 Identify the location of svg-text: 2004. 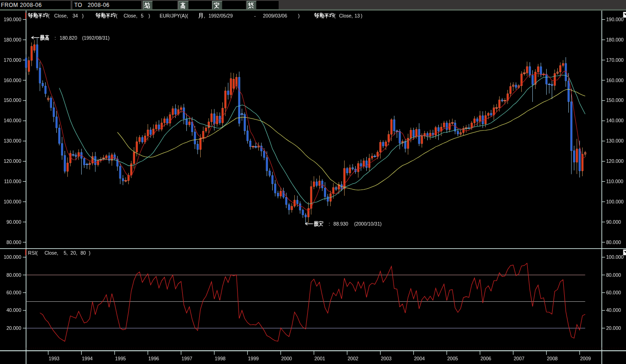
(420, 358).